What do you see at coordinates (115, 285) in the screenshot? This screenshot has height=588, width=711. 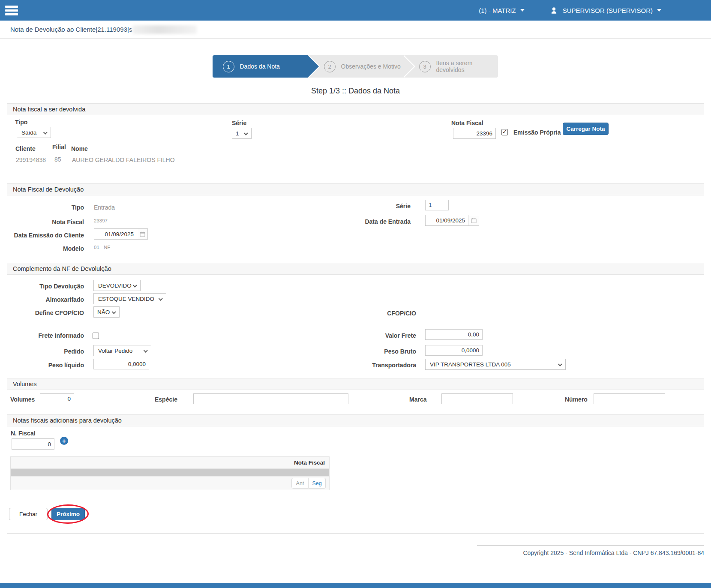 I see `tipo-devolucao-select-value: DEVOLVIDO` at bounding box center [115, 285].